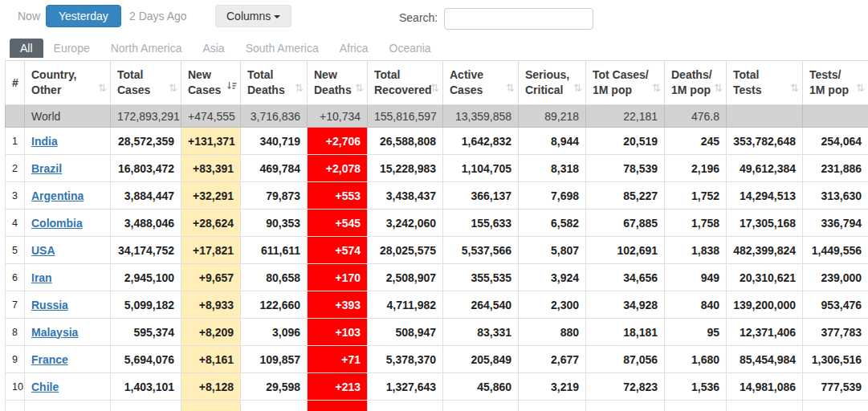 The image size is (868, 411). I want to click on column-header-new: New Cases, so click(211, 83).